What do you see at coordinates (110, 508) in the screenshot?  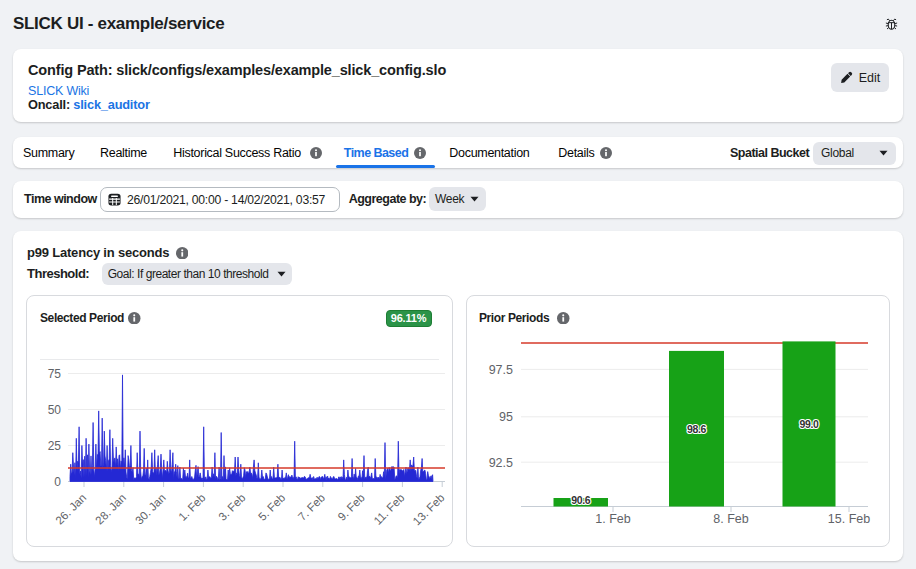 I see `svg-text: 28. Jan` at bounding box center [110, 508].